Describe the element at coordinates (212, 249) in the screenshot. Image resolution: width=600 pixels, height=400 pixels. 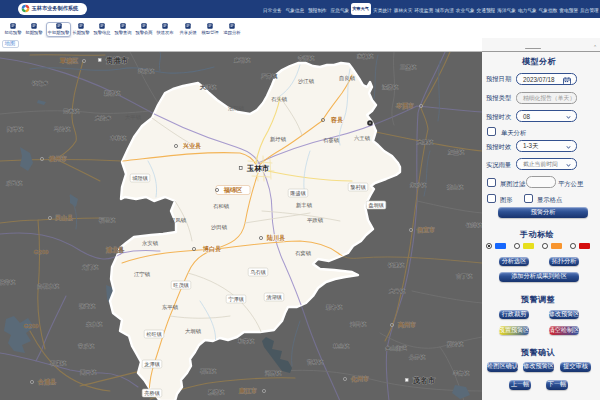
I see `svg-text: 博白县` at that location.